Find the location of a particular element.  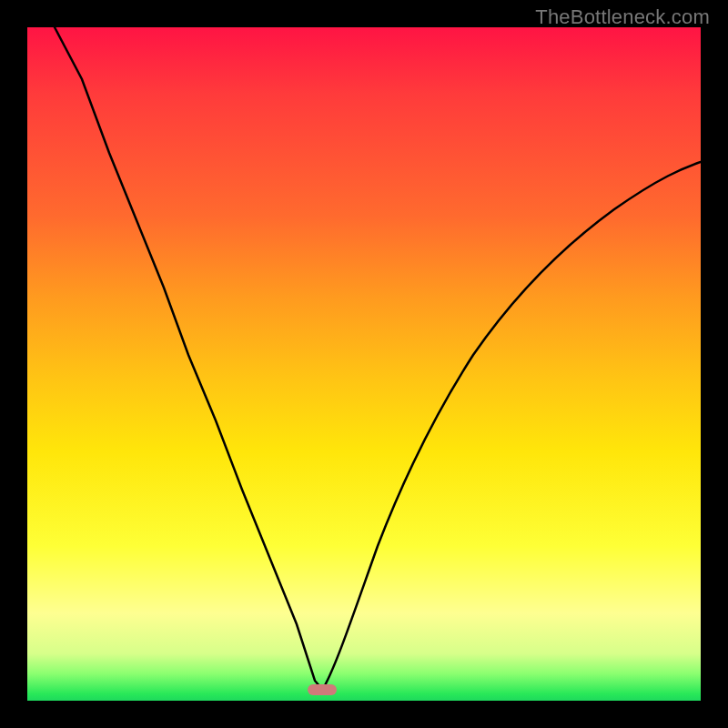

watermark-text: TheBottleneck.com is located at coordinates (622, 17).